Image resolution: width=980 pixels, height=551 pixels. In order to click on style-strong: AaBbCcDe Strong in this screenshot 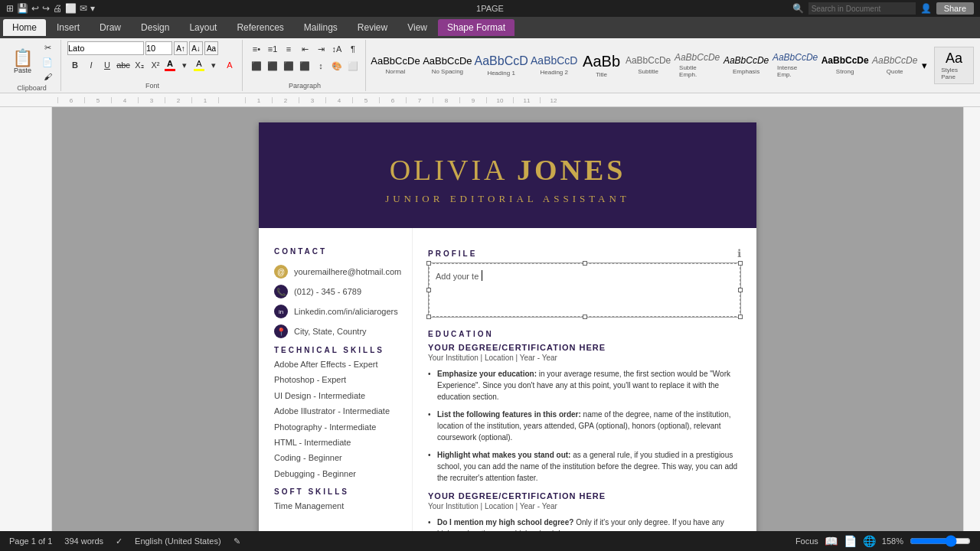, I will do `click(845, 66)`.